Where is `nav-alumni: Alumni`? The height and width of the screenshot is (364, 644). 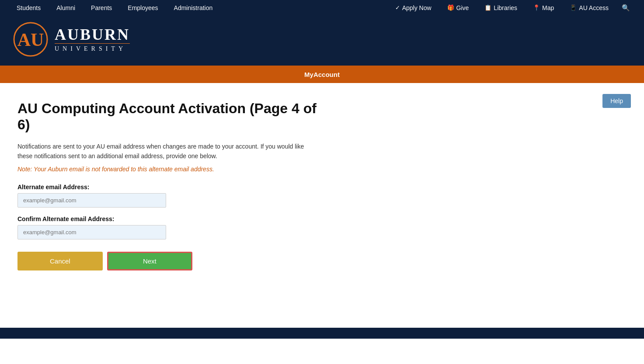 nav-alumni: Alumni is located at coordinates (66, 8).